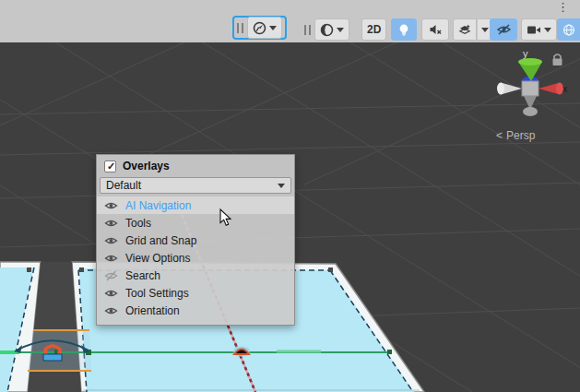 The width and height of the screenshot is (580, 392). Describe the element at coordinates (562, 7) in the screenshot. I see `overlay-menu-kebab-icon: ⋮` at that location.